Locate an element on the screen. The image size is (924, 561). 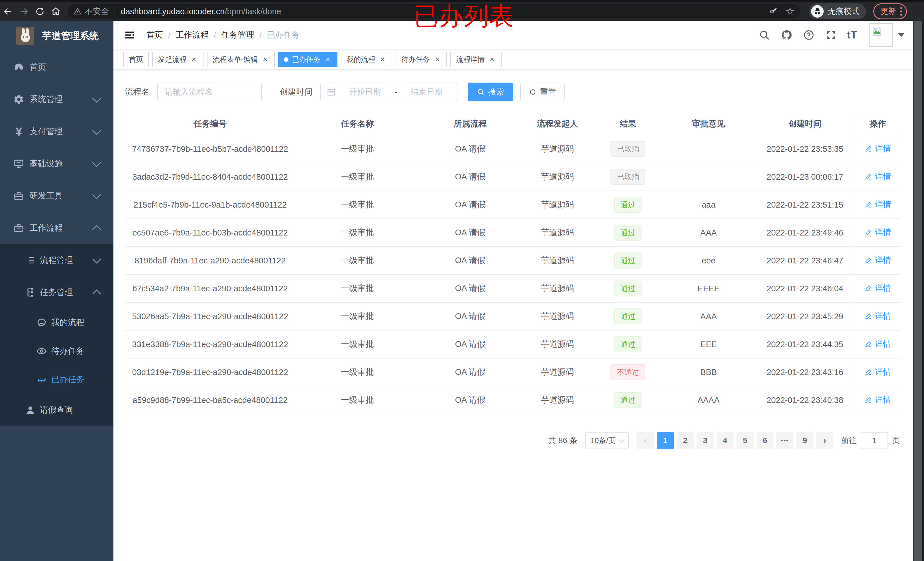
browser-reload-icon is located at coordinates (40, 11).